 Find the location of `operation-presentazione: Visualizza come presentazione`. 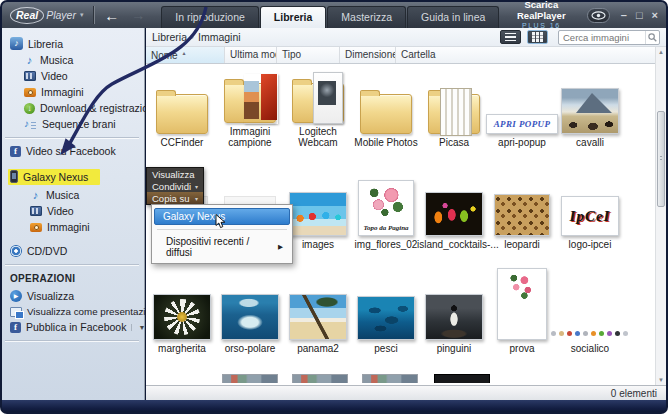

operation-presentazione: Visualizza come presentazione is located at coordinates (73, 312).